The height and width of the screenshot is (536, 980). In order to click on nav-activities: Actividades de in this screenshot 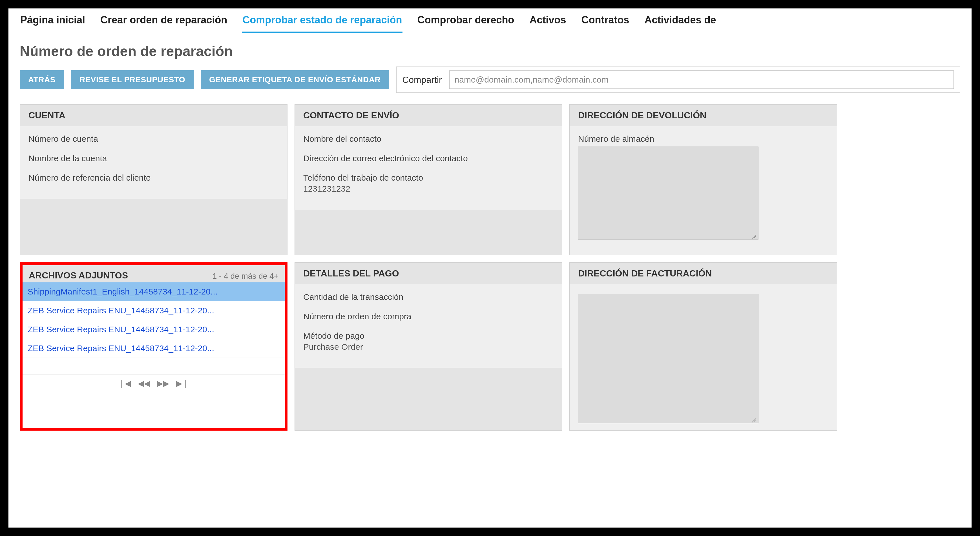, I will do `click(680, 24)`.